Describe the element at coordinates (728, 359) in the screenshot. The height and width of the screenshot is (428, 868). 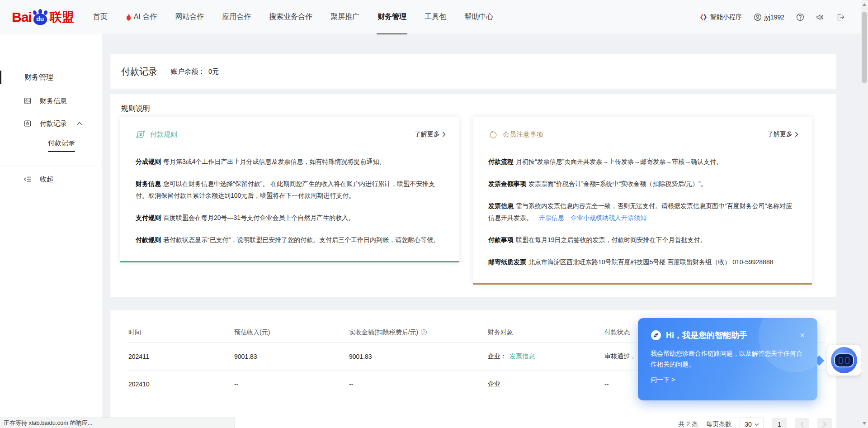
I see `assistant-popup: Hi，我是您的智能助手 × 我会帮助您诊断合作链路问题，以及解答您关于任何合作相…` at that location.